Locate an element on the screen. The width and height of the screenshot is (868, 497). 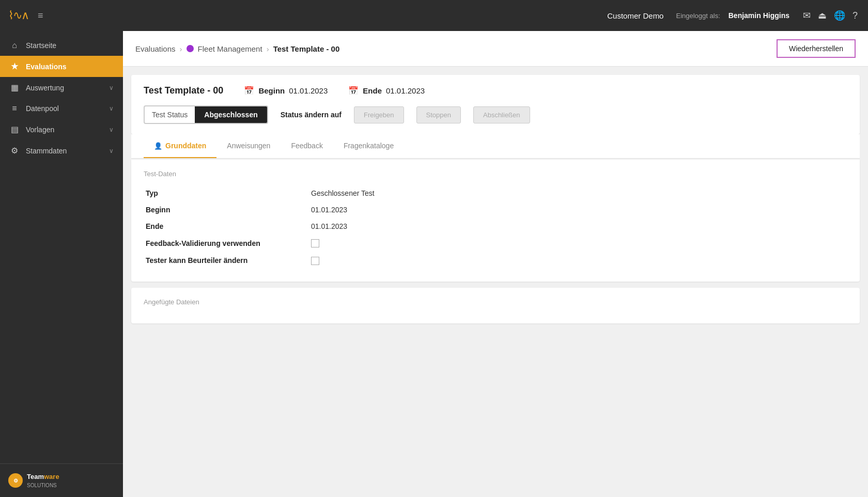
end-date-group: 📅 Ende 01.01.2023 is located at coordinates (386, 91).